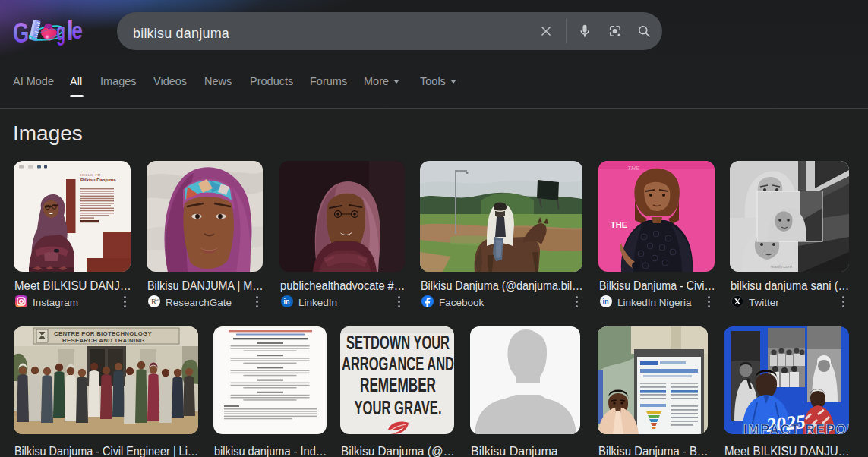 The image size is (868, 457). What do you see at coordinates (796, 428) in the screenshot?
I see `svg-text: IMPACT REPORT` at bounding box center [796, 428].